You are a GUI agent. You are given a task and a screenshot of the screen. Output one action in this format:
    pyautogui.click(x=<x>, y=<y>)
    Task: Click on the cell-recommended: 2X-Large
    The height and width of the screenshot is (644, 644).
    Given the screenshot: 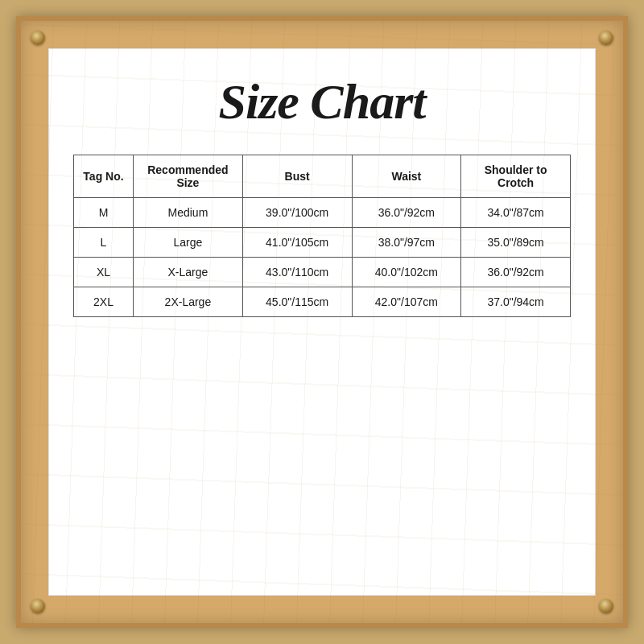 What is the action you would take?
    pyautogui.click(x=188, y=303)
    